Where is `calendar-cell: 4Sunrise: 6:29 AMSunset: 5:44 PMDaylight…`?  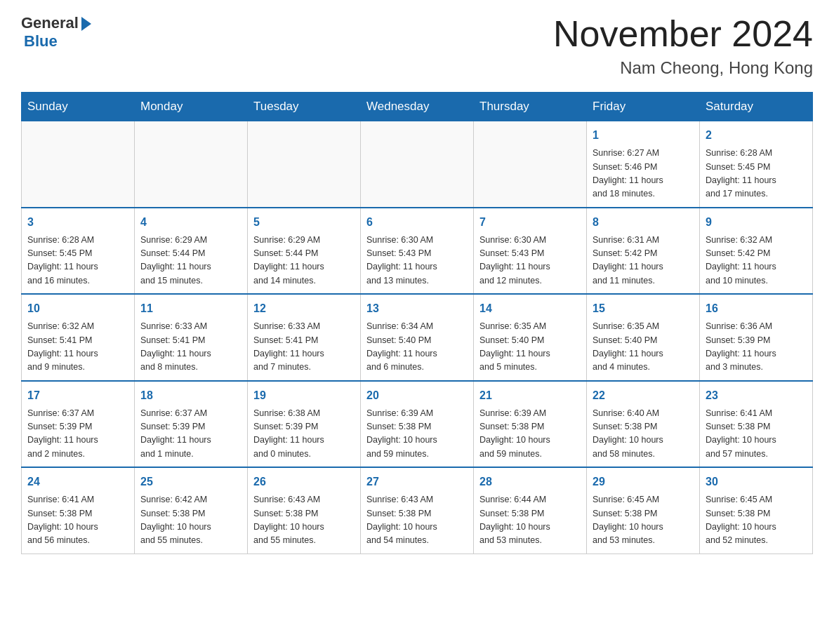 calendar-cell: 4Sunrise: 6:29 AMSunset: 5:44 PMDaylight… is located at coordinates (191, 251).